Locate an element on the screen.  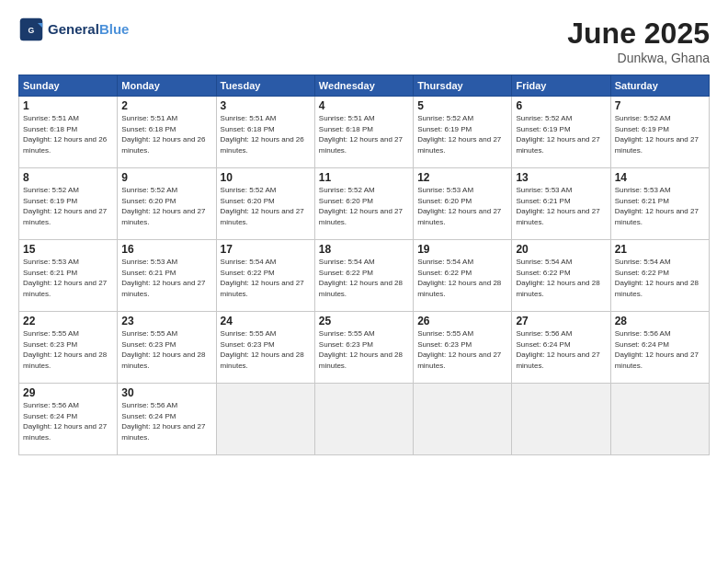
calendar-cell: 18Sunrise: 5:54 AMSunset: 6:22 PMDayligh… is located at coordinates (364, 276).